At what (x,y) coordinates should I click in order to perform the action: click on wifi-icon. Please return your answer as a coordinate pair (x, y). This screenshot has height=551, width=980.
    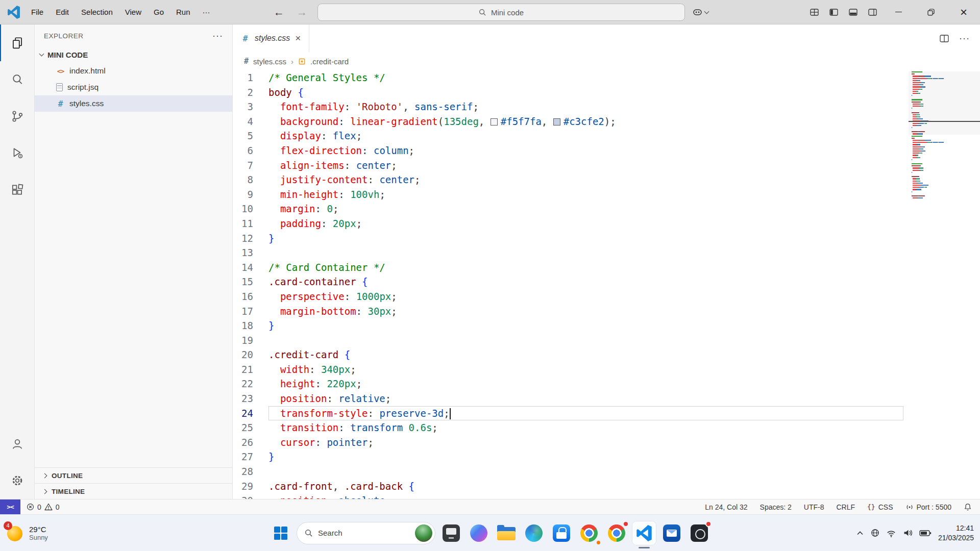
    Looking at the image, I should click on (891, 533).